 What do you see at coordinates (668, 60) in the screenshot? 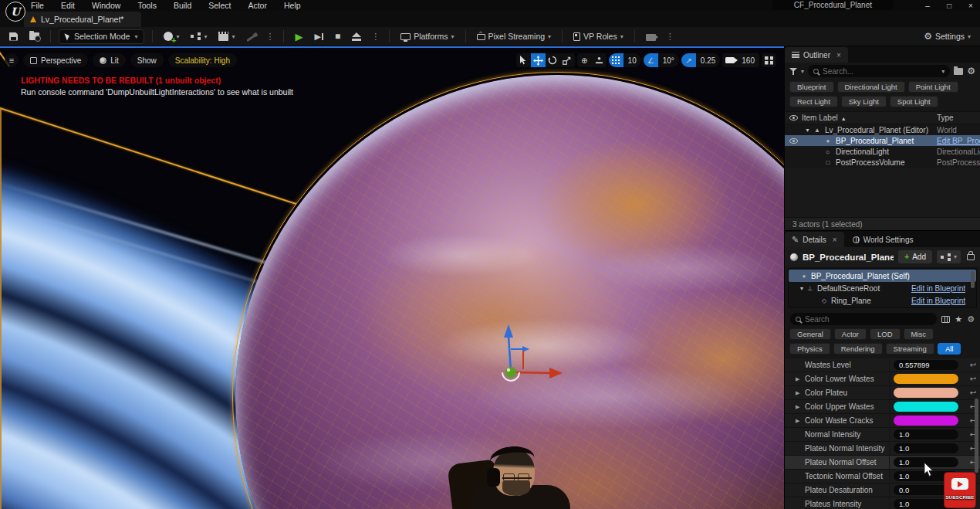
I see `rotation-snap-value: 10°` at bounding box center [668, 60].